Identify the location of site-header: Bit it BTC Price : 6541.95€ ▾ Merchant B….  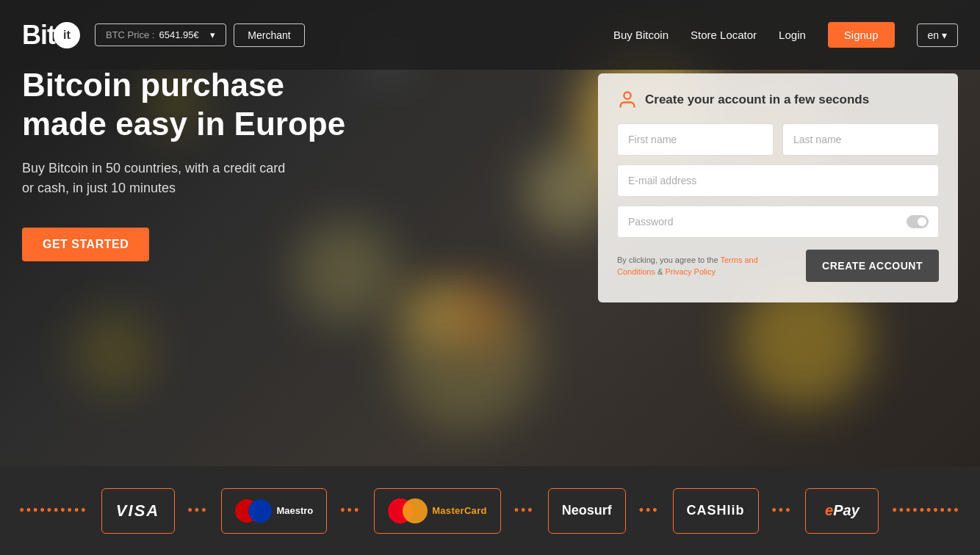
(490, 35).